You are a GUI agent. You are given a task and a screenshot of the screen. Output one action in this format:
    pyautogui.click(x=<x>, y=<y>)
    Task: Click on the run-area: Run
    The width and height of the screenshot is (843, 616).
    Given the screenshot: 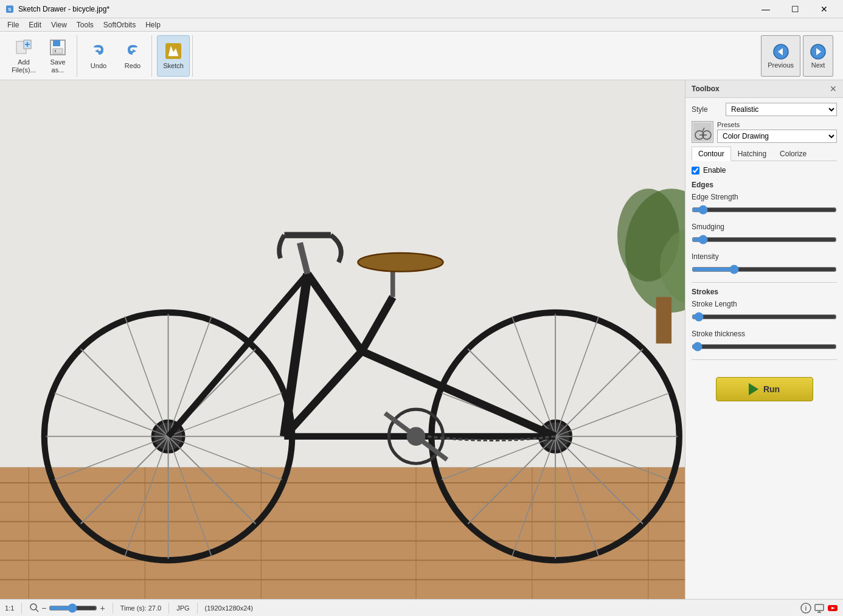 What is the action you would take?
    pyautogui.click(x=764, y=389)
    